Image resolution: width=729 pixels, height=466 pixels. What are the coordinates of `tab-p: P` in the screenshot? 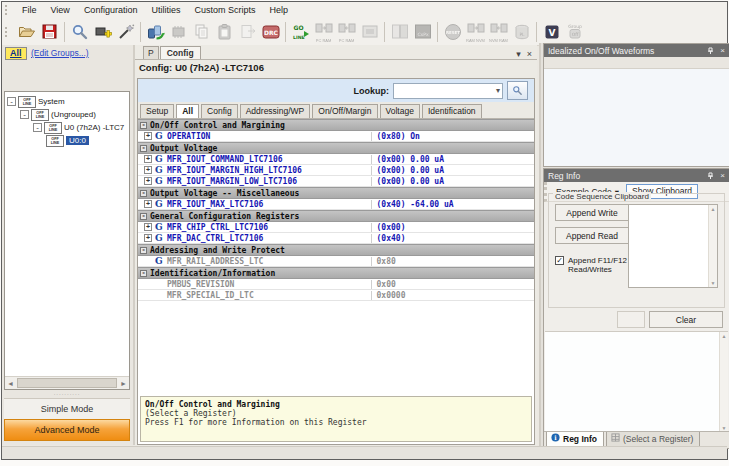 It's located at (151, 52).